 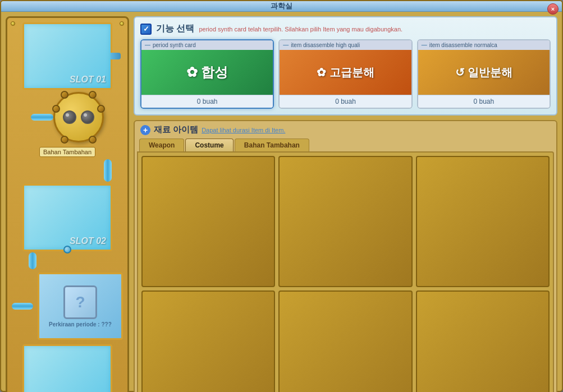 I want to click on robot-ear-top-left, so click(x=65, y=95).